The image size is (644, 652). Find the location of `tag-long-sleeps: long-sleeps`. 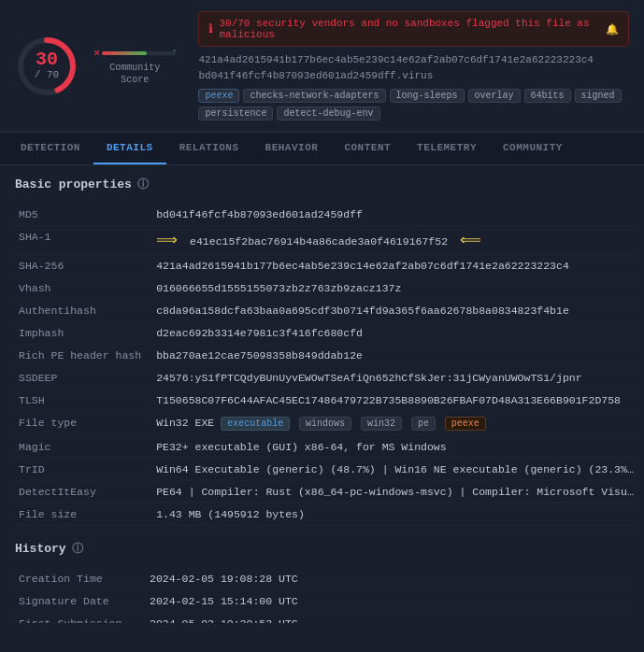

tag-long-sleeps: long-sleeps is located at coordinates (427, 95).